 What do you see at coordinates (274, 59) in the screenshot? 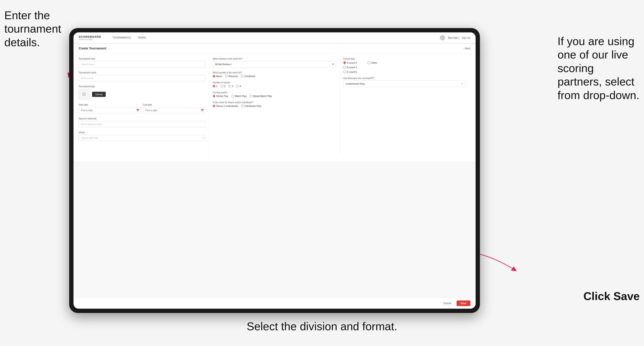
I see `division-label: Which division is the event for?` at bounding box center [274, 59].